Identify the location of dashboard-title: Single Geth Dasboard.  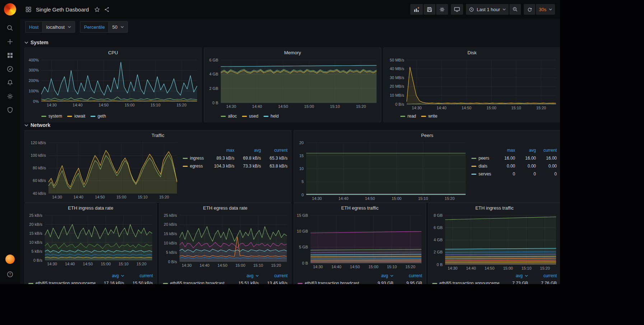
(62, 9).